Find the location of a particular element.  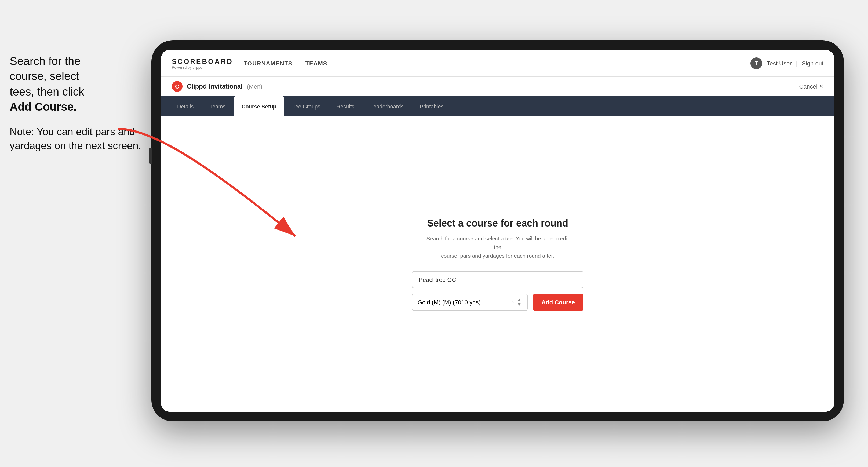

annotation-line3: tees, then click is located at coordinates (47, 91).